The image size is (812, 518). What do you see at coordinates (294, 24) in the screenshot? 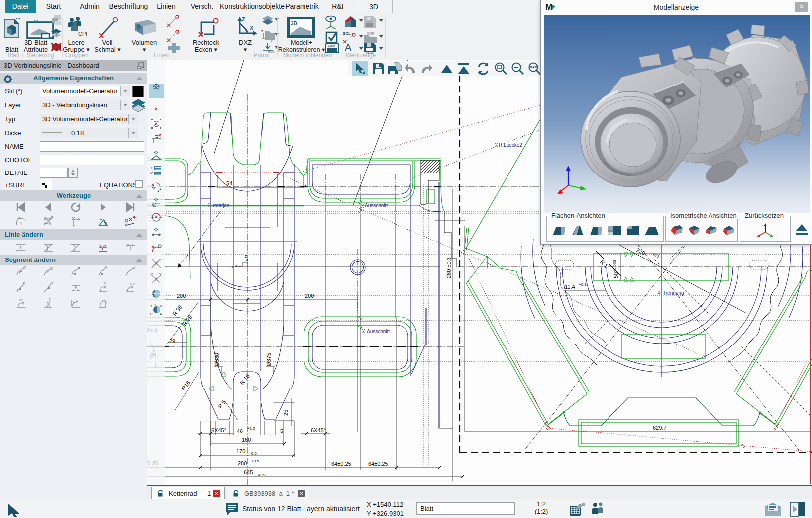
I see `svg-text: 3D` at bounding box center [294, 24].